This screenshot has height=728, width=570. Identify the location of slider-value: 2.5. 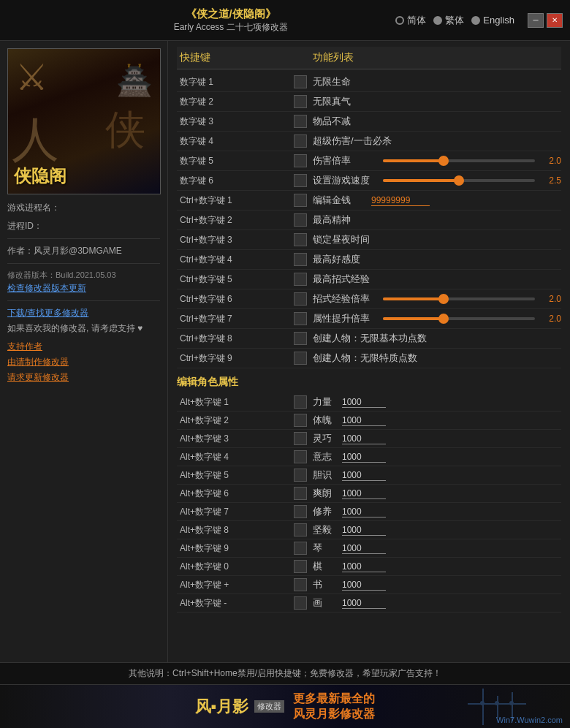
(550, 181).